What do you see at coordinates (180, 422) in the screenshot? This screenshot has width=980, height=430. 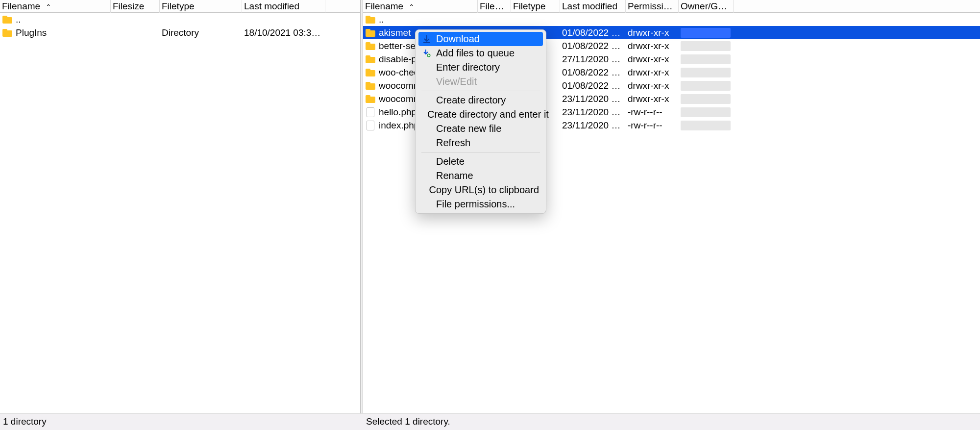 I see `status-local: 1 directory` at bounding box center [180, 422].